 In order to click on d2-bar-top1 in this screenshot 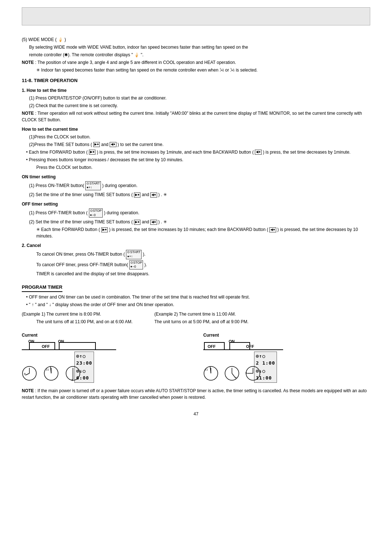, I will do `click(214, 342)`.